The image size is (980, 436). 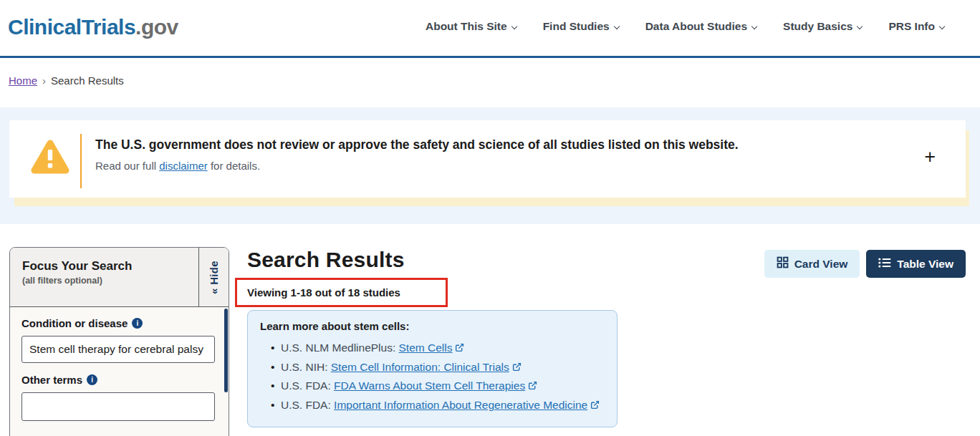 I want to click on nav-item-about-this-site: About This Site, so click(x=471, y=26).